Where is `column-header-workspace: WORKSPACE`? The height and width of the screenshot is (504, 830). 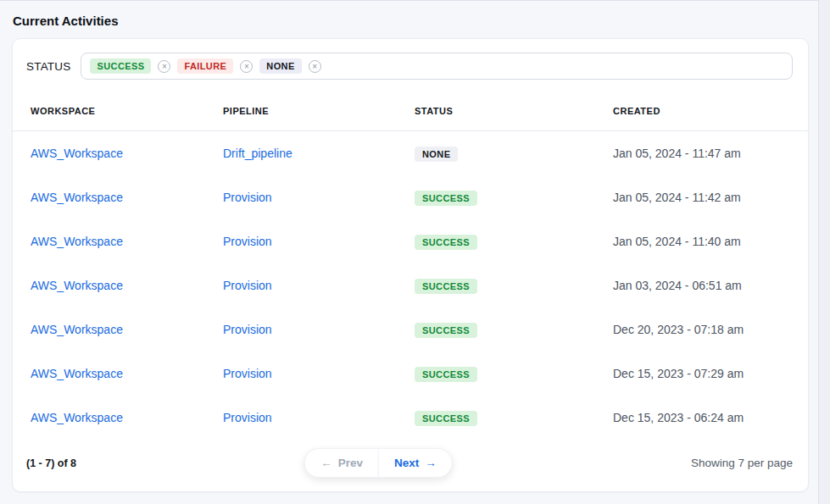 column-header-workspace: WORKSPACE is located at coordinates (127, 111).